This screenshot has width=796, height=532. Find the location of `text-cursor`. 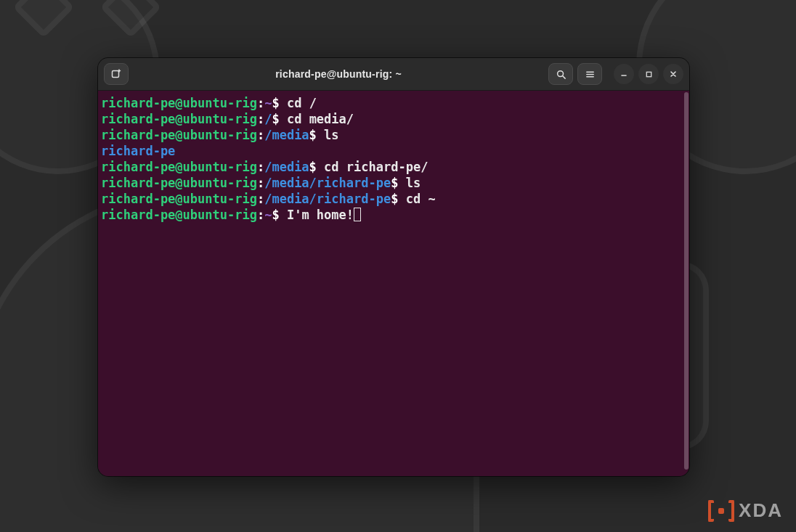

text-cursor is located at coordinates (357, 215).